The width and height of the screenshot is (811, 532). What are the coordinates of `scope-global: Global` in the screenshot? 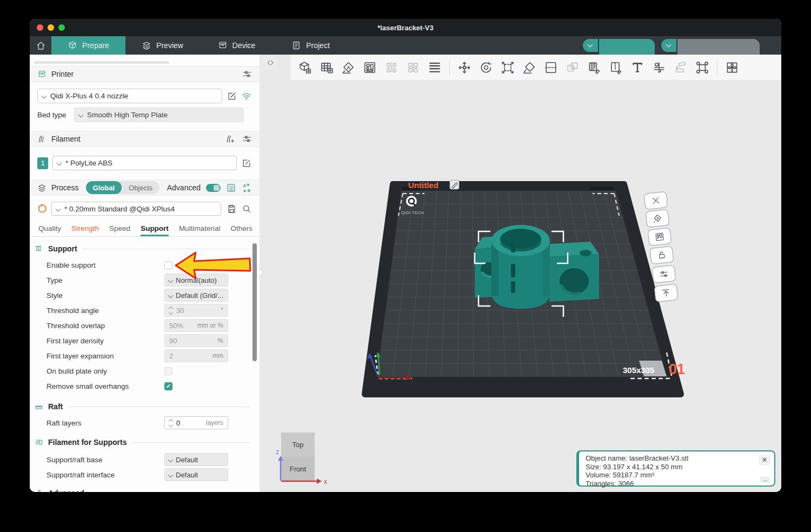 It's located at (104, 188).